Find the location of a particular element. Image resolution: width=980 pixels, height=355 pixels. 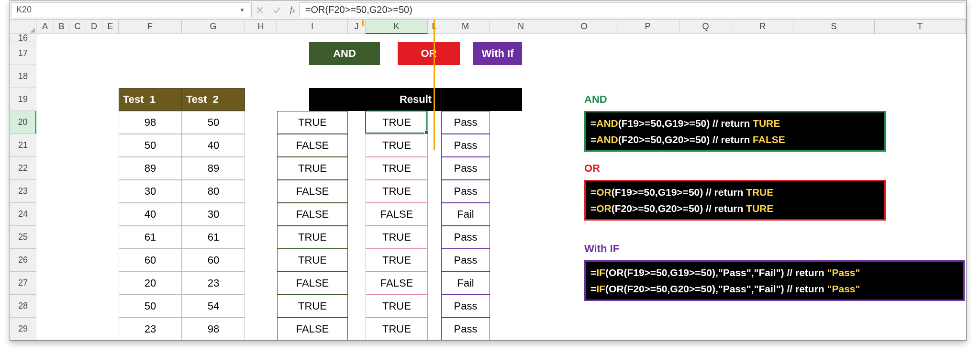

cell-I29: FALSE is located at coordinates (312, 329).